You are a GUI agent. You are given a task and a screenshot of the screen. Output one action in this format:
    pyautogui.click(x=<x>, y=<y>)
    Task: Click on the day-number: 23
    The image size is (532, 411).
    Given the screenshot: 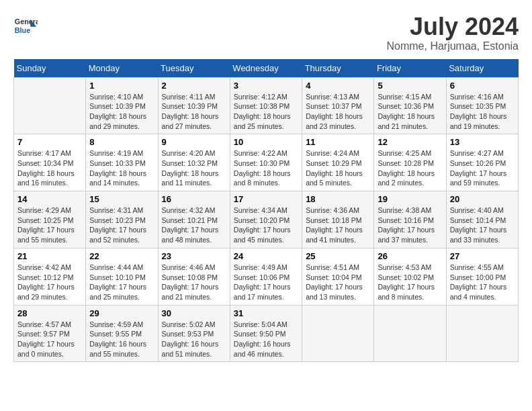 What is the action you would take?
    pyautogui.click(x=194, y=257)
    